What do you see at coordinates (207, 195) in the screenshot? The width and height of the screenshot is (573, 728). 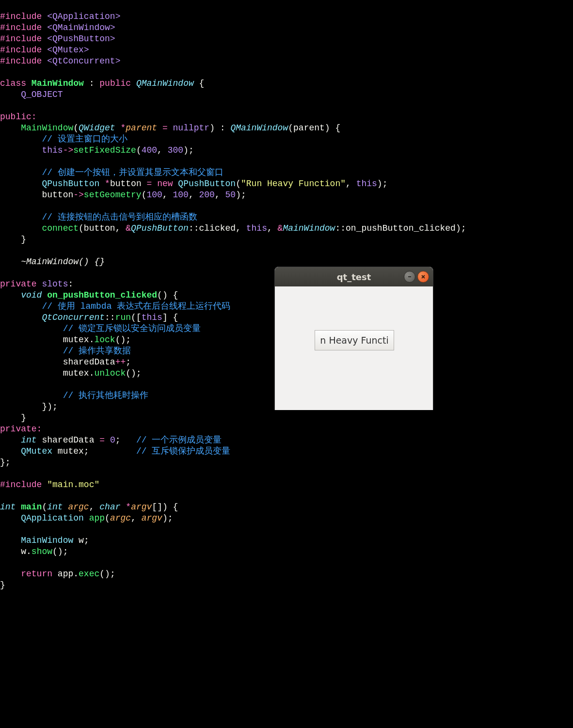 I see `number: 200` at bounding box center [207, 195].